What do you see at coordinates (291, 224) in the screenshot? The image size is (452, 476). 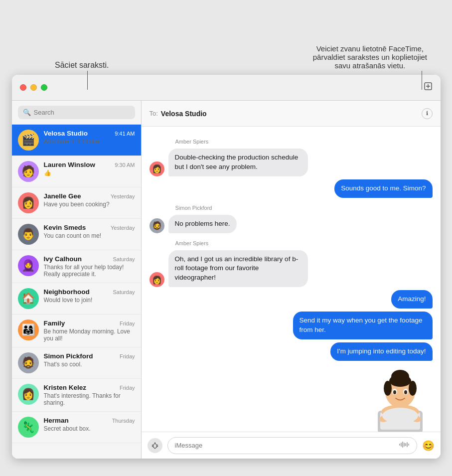 I see `message-row: 🧔No problems here.` at bounding box center [291, 224].